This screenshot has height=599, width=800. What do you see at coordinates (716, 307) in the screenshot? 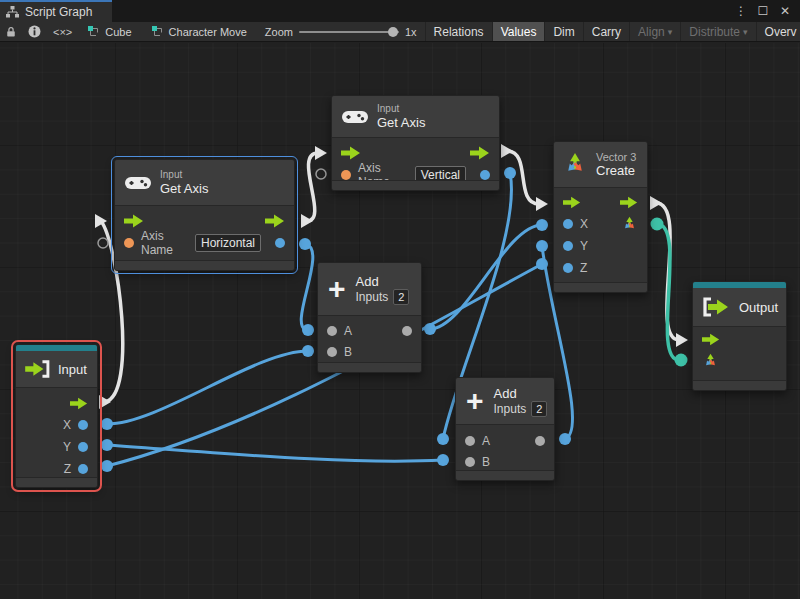
I see `output-icon` at bounding box center [716, 307].